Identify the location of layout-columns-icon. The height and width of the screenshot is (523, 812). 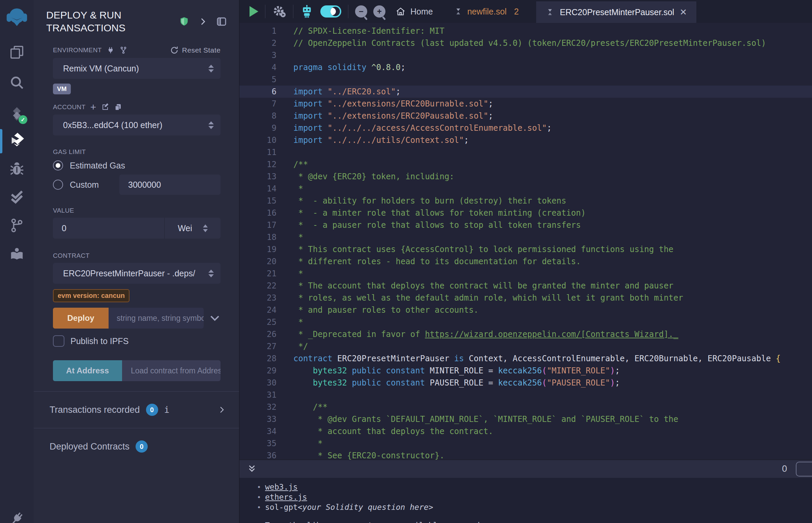
(222, 22).